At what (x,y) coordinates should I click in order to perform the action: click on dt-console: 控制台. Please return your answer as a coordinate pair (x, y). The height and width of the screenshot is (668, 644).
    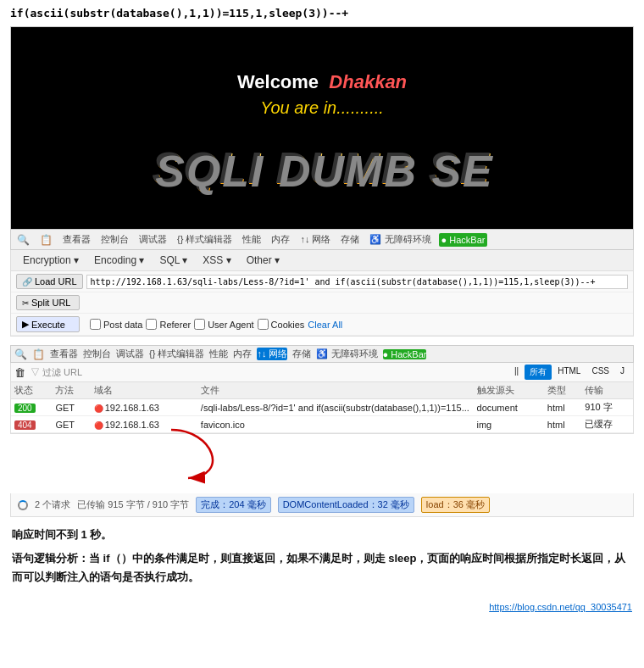
    Looking at the image, I should click on (115, 239).